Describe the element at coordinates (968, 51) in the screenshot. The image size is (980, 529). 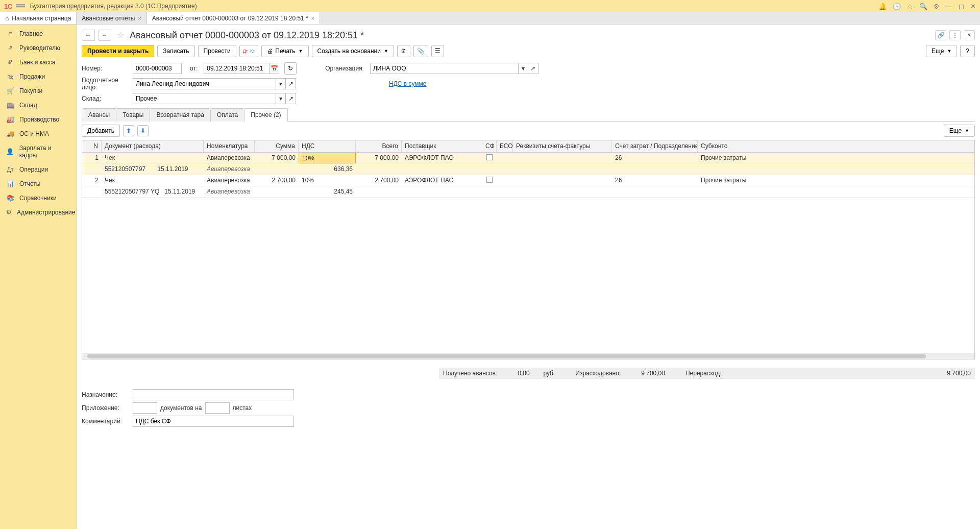
I see `help-button: ?` at that location.